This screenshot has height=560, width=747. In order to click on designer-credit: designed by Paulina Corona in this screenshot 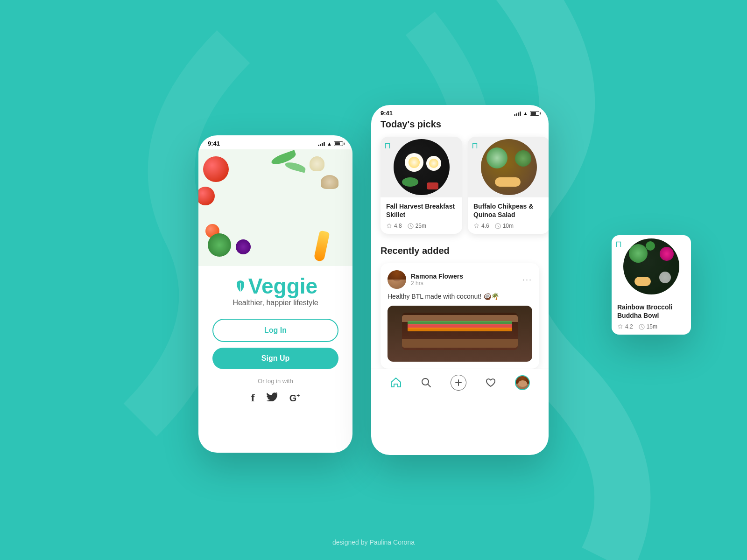, I will do `click(374, 542)`.